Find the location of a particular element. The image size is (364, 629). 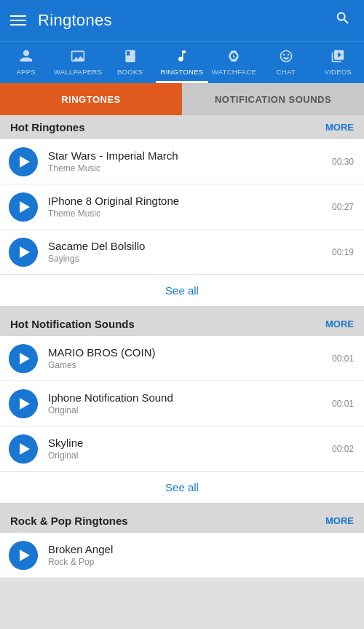

song-info: Skyline Original is located at coordinates (190, 449).